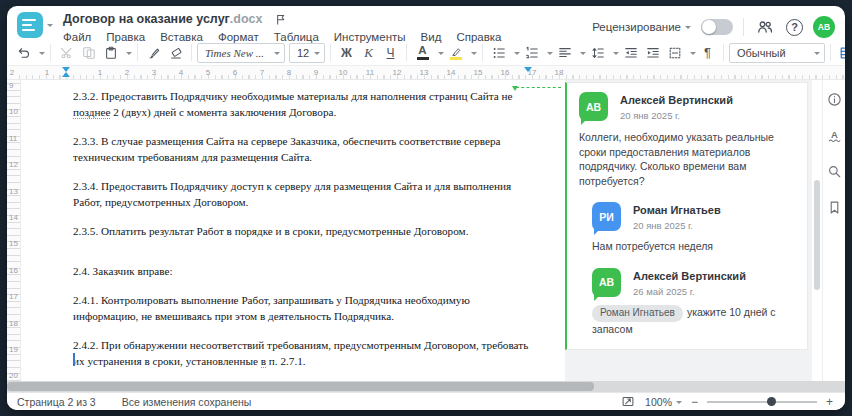 This screenshot has height=416, width=852. Describe the element at coordinates (532, 53) in the screenshot. I see `numbered-list-button` at that location.